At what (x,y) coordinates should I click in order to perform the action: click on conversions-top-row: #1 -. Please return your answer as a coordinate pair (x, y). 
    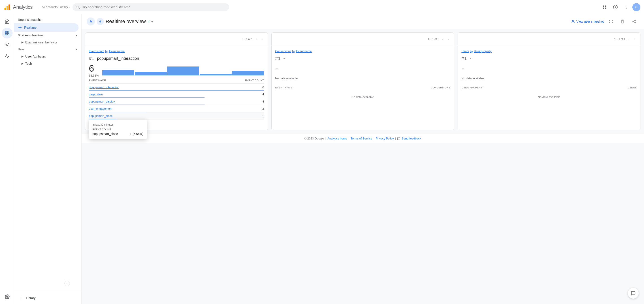
    Looking at the image, I should click on (363, 59).